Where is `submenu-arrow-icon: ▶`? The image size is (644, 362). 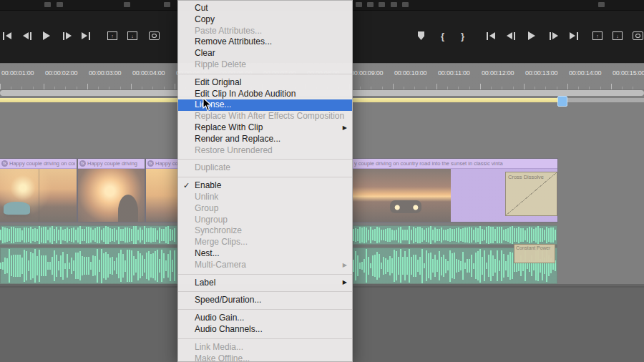 submenu-arrow-icon: ▶ is located at coordinates (345, 265).